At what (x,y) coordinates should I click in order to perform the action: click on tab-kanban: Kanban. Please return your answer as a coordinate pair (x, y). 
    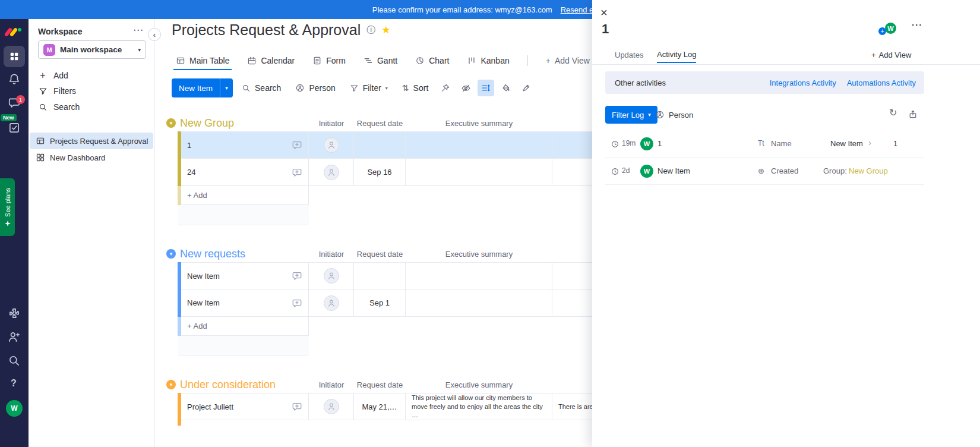
    Looking at the image, I should click on (488, 61).